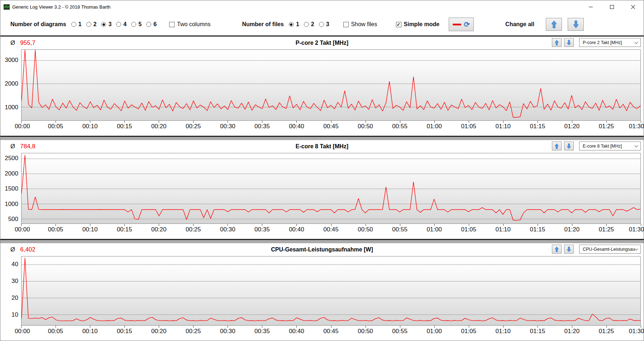 Image resolution: width=644 pixels, height=341 pixels. Describe the element at coordinates (467, 24) in the screenshot. I see `refresh-icon: ⟳` at that location.